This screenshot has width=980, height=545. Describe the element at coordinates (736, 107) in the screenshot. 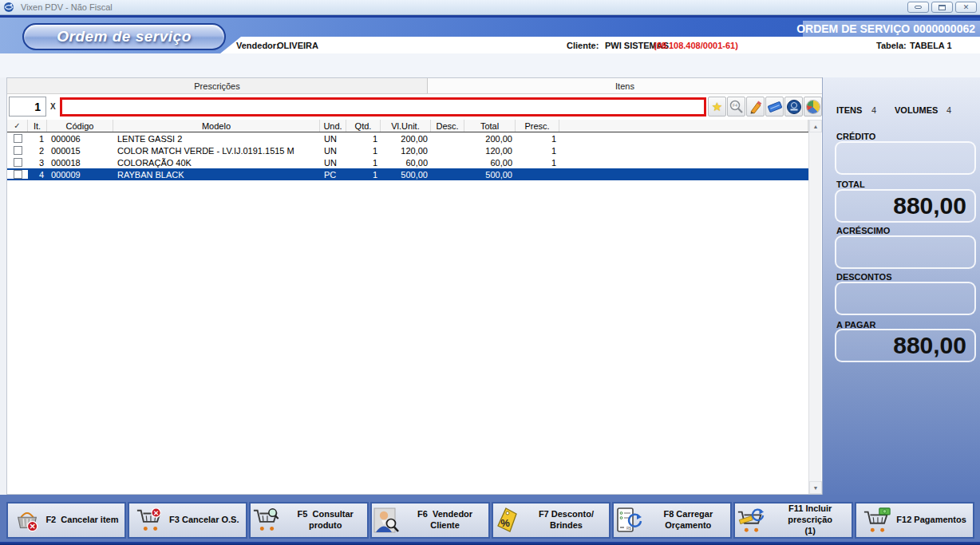

I see `search-f4-button: F4` at that location.